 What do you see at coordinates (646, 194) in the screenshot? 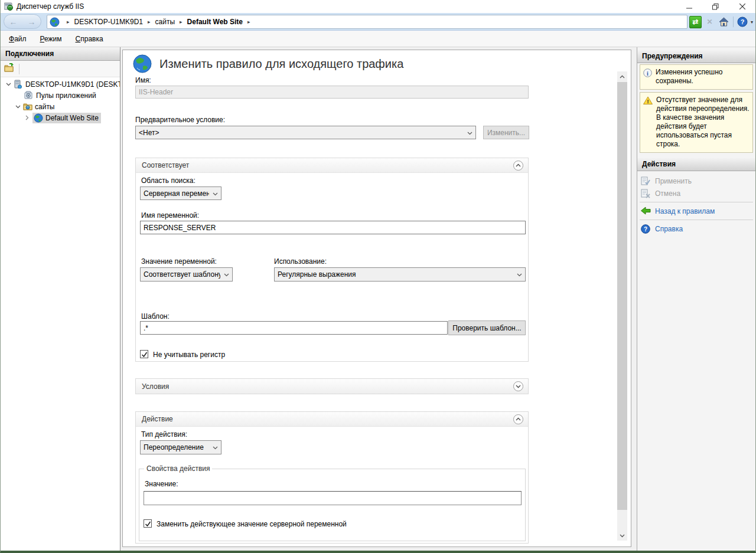
I see `cancel-icon` at bounding box center [646, 194].